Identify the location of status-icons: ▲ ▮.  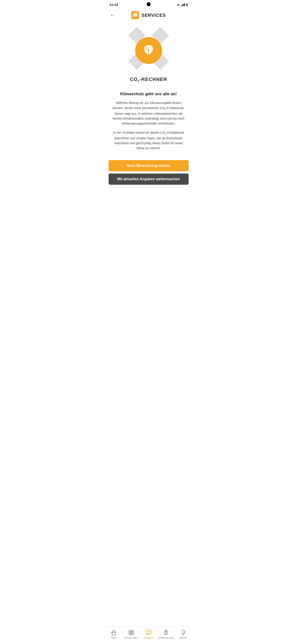
(182, 4).